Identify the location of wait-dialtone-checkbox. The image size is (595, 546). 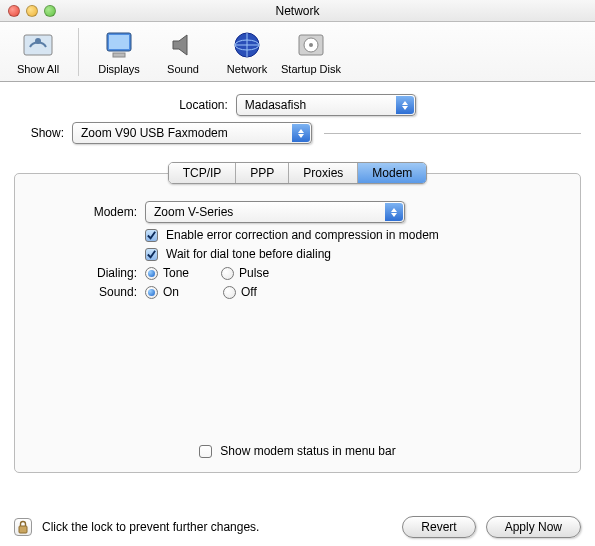
(152, 254).